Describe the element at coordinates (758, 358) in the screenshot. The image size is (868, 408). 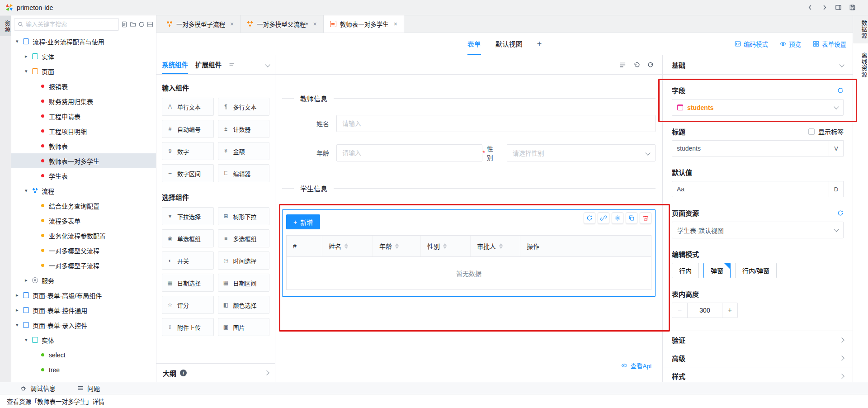
I see `inspector-section-row: 高级` at that location.